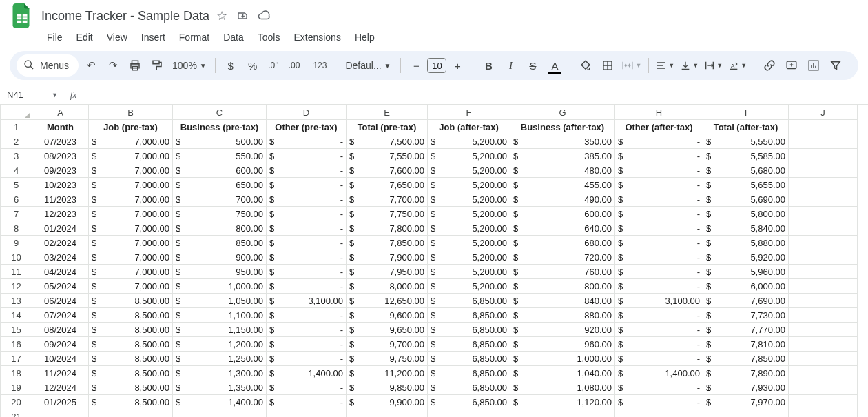 This screenshot has width=868, height=417. Describe the element at coordinates (746, 258) in the screenshot. I see `cell: $5,920.00` at that location.